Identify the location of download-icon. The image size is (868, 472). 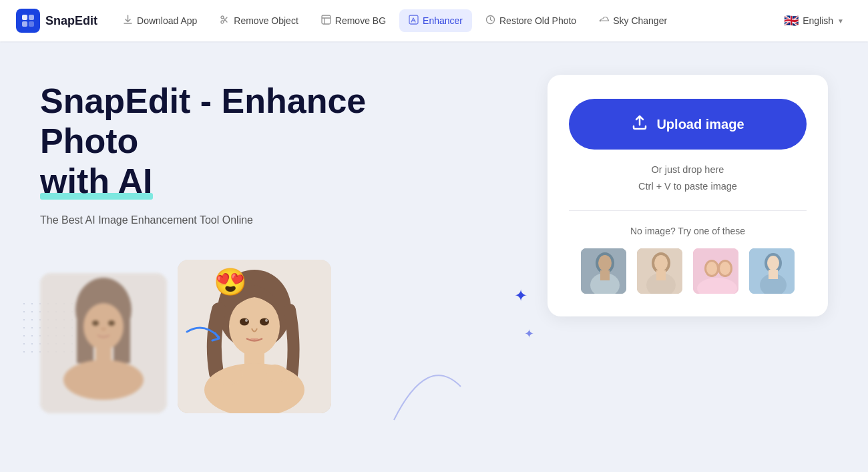
(128, 21).